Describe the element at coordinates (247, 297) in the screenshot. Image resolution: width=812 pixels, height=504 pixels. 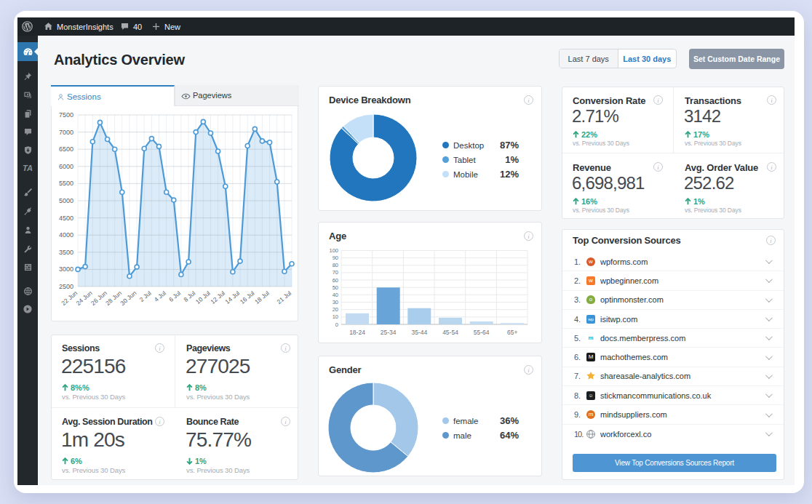
I see `svg-text: 16 Jul` at that location.